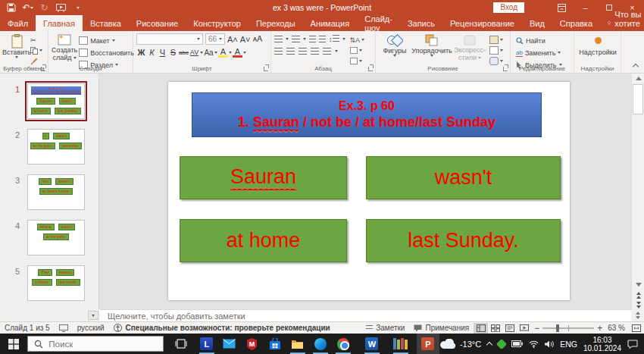 The image size is (644, 354). Describe the element at coordinates (17, 49) in the screenshot. I see `paste-button: Вставить` at that location.